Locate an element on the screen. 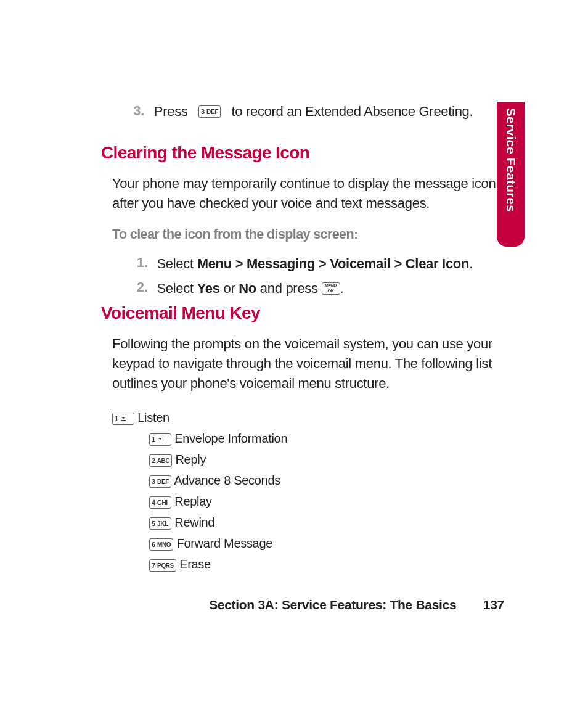 The height and width of the screenshot is (706, 588). tree-item: 1 Envelope Information is located at coordinates (324, 438).